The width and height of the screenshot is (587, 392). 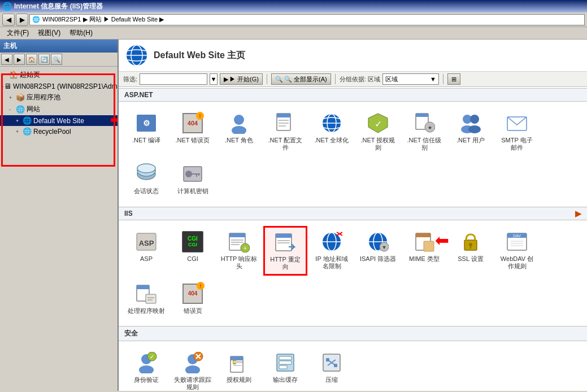 What do you see at coordinates (294, 6) in the screenshot?
I see `title-bar: 🌐 Internet 信息服务 (IIS)管理器` at bounding box center [294, 6].